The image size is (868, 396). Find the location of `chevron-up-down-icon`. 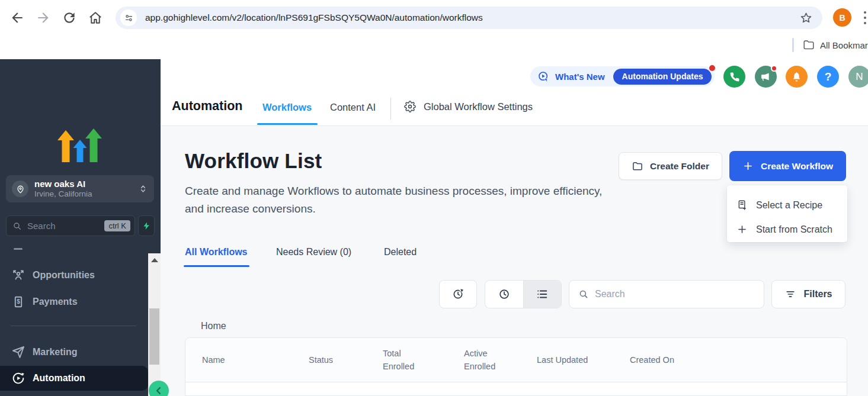

chevron-up-down-icon is located at coordinates (143, 189).